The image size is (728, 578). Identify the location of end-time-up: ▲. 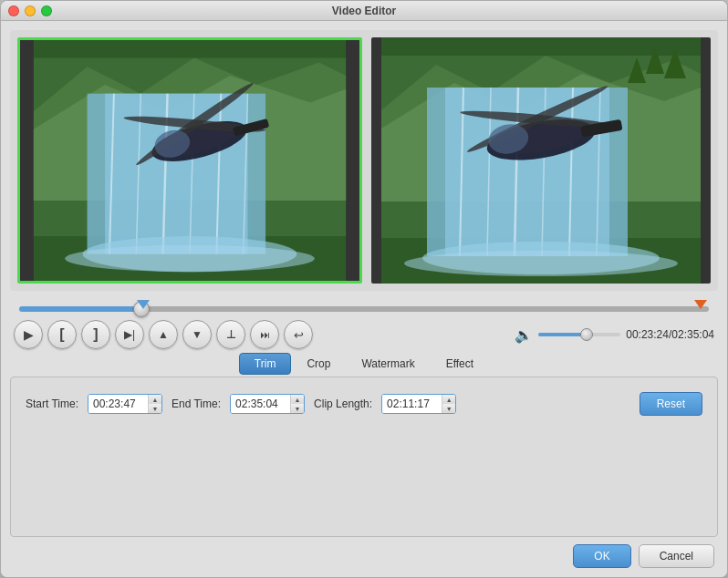
(297, 399).